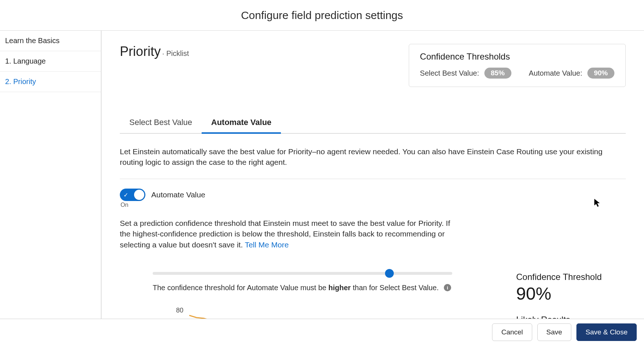 The width and height of the screenshot is (644, 345). What do you see at coordinates (267, 245) in the screenshot?
I see `tell-me-more-link: Tell Me More` at bounding box center [267, 245].